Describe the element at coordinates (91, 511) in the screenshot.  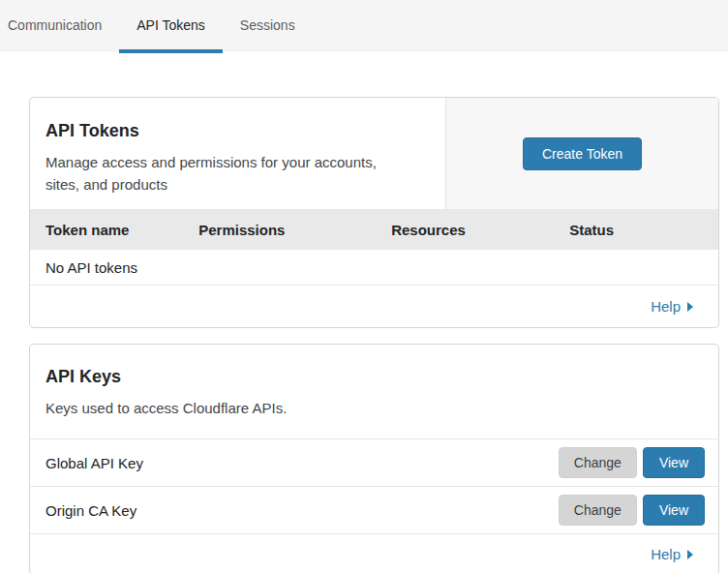
I see `key-row-label: Origin CA Key` at that location.